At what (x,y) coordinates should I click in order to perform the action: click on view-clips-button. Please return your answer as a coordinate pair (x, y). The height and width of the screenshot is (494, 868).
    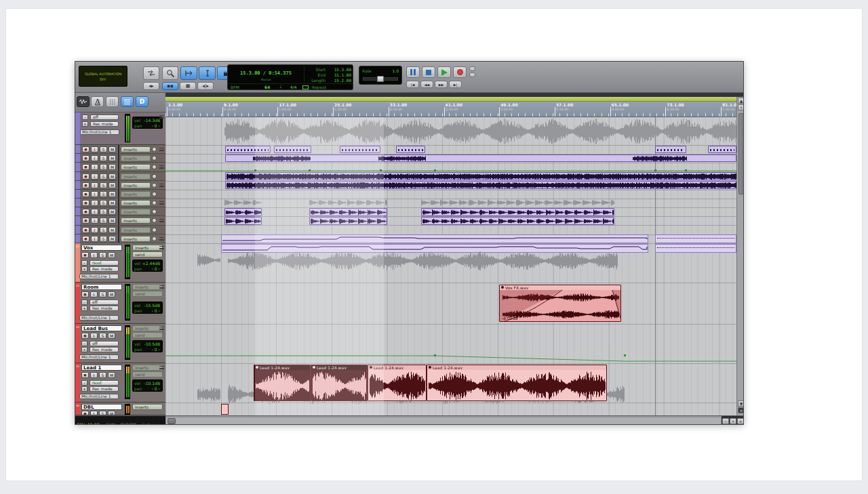
    Looking at the image, I should click on (83, 102).